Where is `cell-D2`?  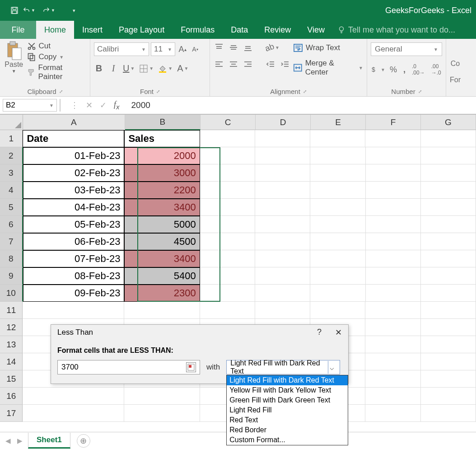 cell-D2 is located at coordinates (283, 156).